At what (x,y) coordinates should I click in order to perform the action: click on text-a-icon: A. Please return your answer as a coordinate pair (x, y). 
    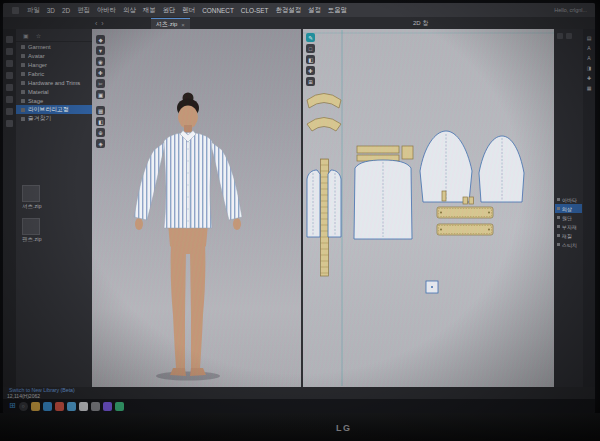
    Looking at the image, I should click on (588, 48).